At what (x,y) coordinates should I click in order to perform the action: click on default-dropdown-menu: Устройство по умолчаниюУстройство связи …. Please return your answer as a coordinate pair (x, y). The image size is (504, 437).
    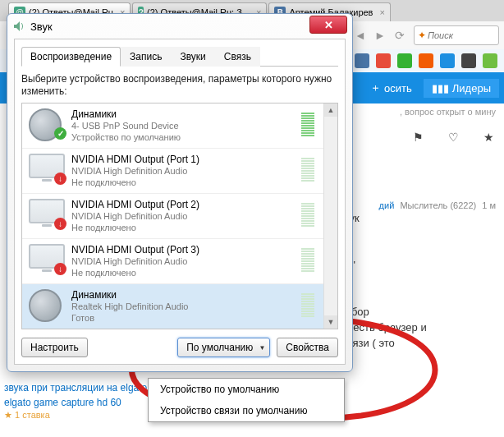
    Looking at the image, I should click on (246, 400).